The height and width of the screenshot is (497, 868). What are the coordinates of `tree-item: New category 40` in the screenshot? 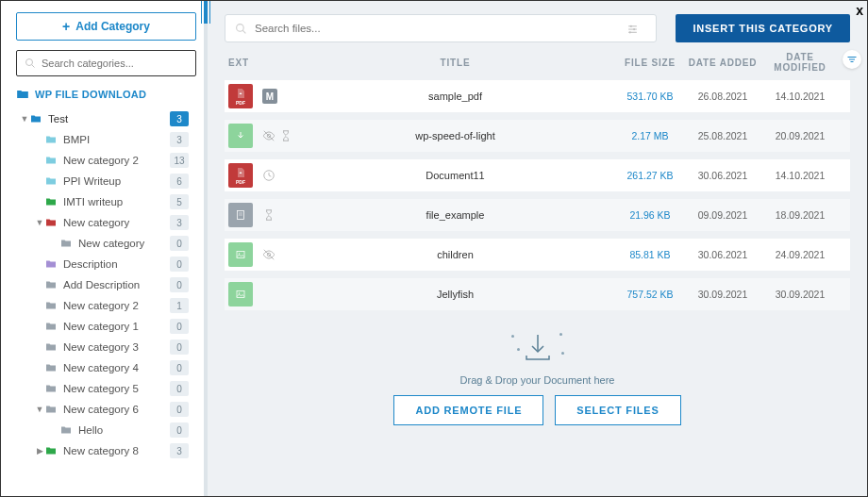 It's located at (106, 368).